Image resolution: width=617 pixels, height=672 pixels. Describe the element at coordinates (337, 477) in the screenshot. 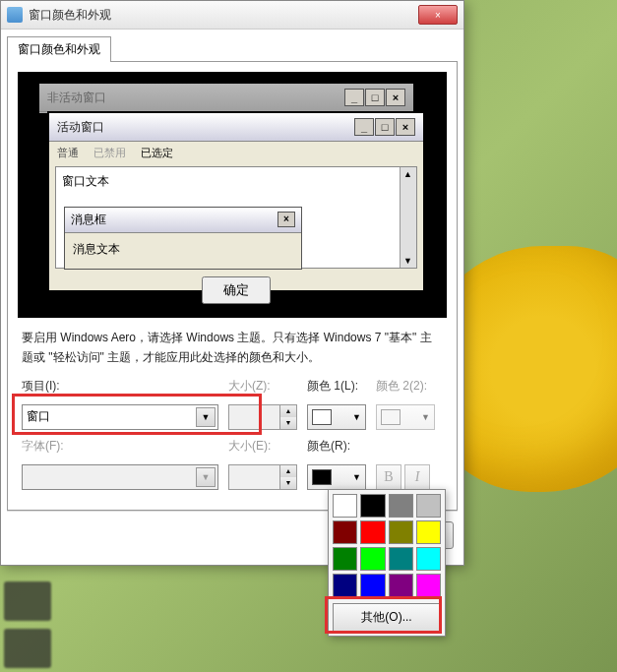

I see `colorR-button: ▼` at that location.